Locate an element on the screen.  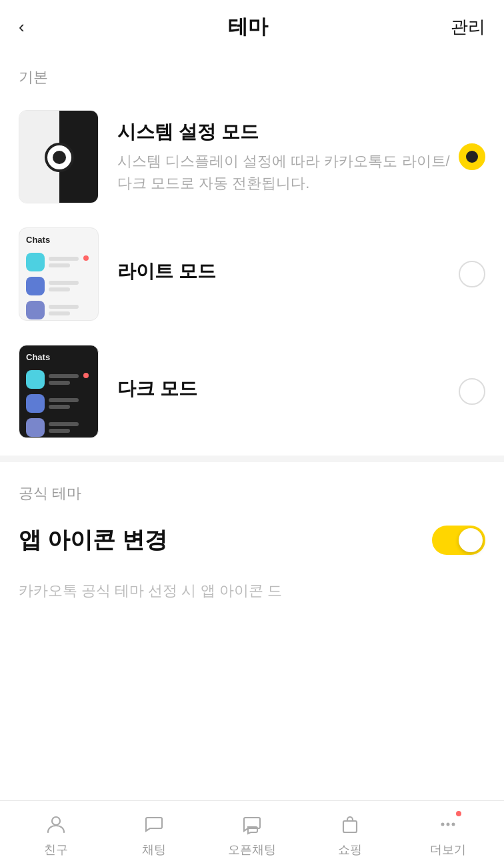
official-section-label: 공식 테마 is located at coordinates (252, 494).